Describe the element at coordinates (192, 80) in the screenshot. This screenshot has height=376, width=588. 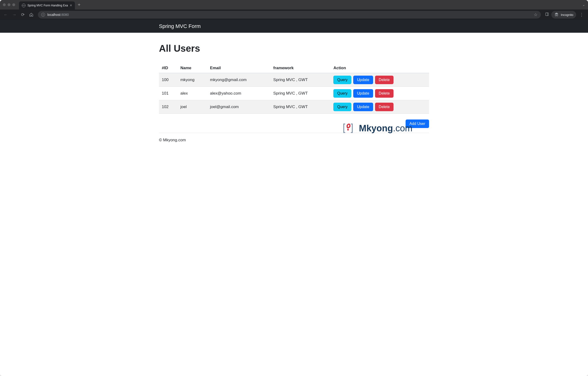
I see `cell-name: mkyong` at that location.